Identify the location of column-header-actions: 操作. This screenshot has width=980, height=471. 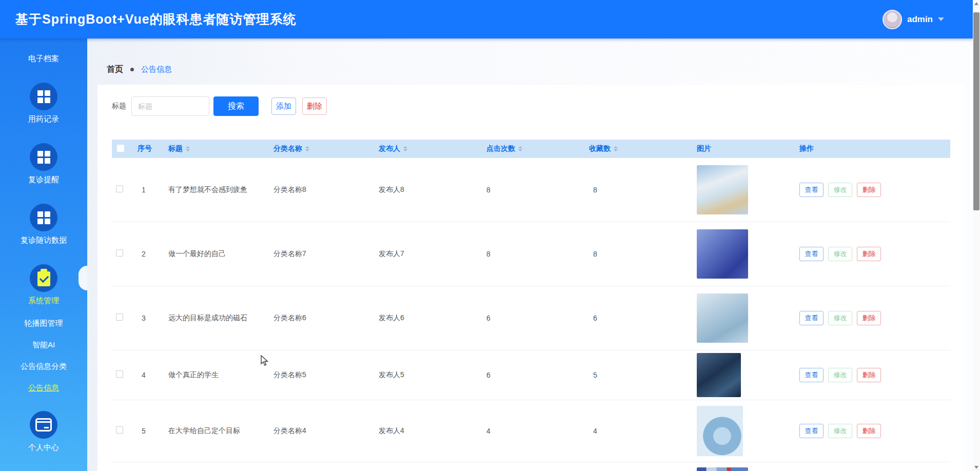
(873, 149).